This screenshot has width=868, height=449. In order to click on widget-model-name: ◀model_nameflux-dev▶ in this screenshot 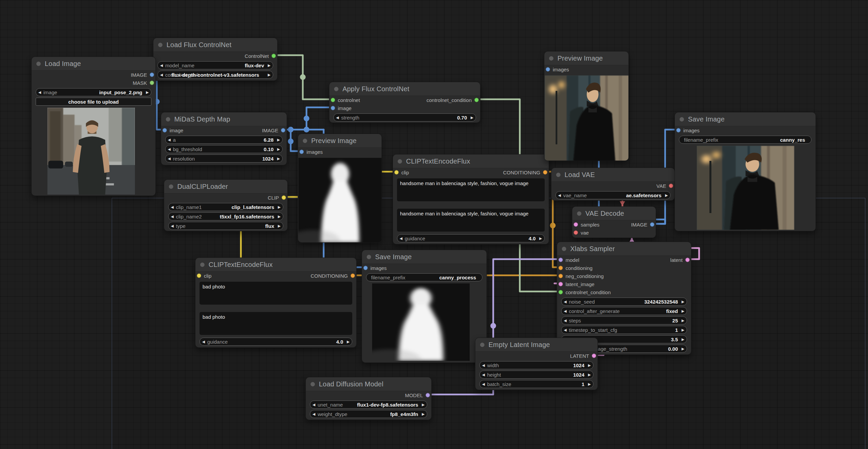, I will do `click(215, 65)`.